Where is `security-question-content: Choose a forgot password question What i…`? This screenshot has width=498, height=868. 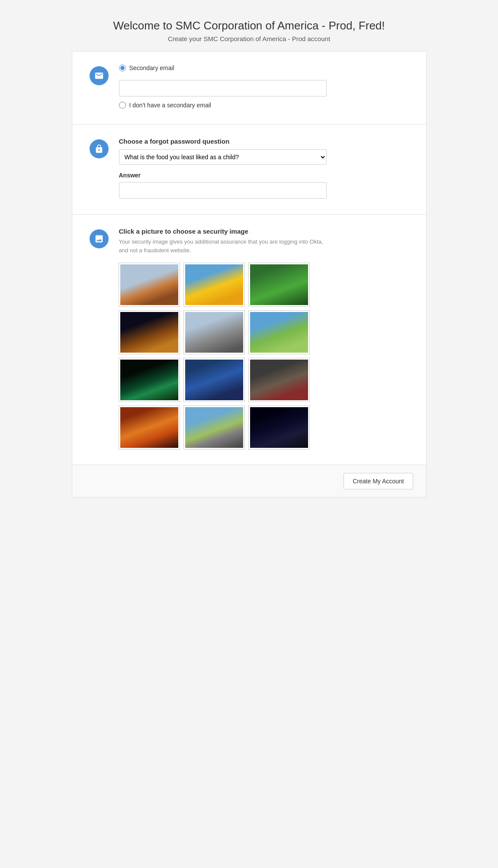 security-question-content: Choose a forgot password question What i… is located at coordinates (264, 168).